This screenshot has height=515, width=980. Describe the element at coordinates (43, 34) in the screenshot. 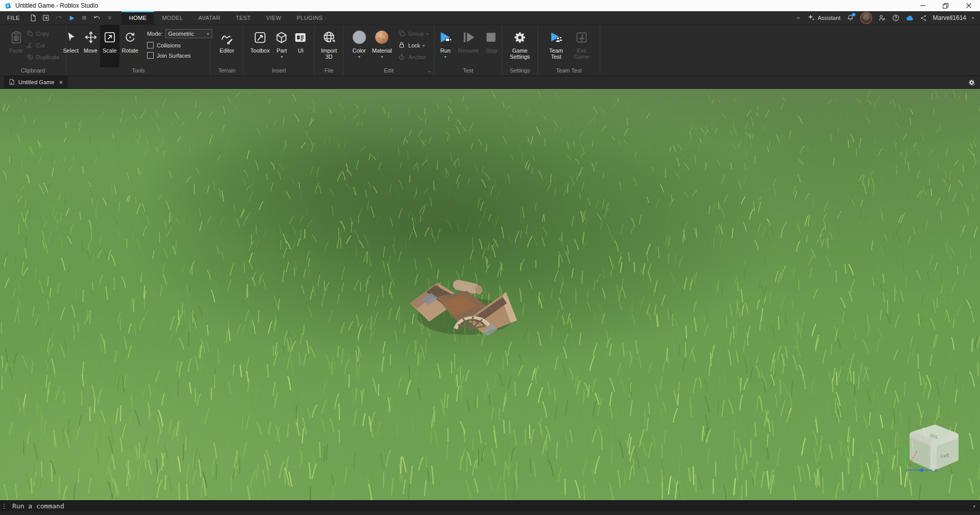

I see `copy-button: Copy` at that location.